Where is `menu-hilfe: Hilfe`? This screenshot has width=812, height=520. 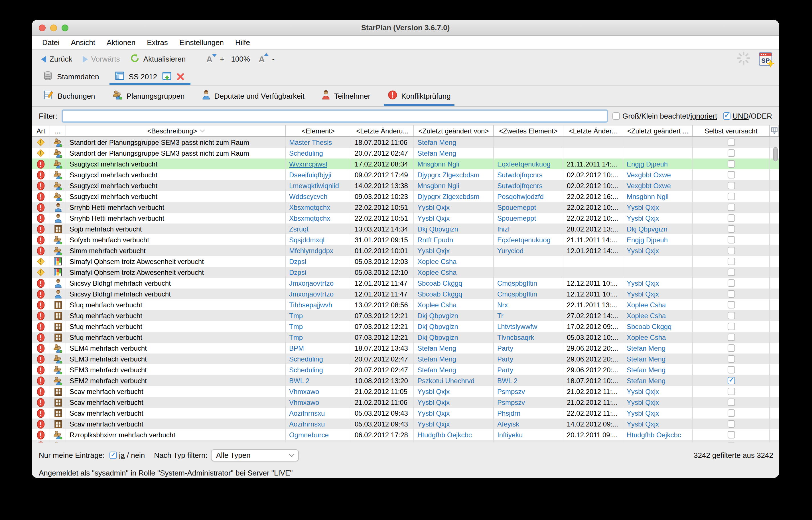
menu-hilfe: Hilfe is located at coordinates (242, 43).